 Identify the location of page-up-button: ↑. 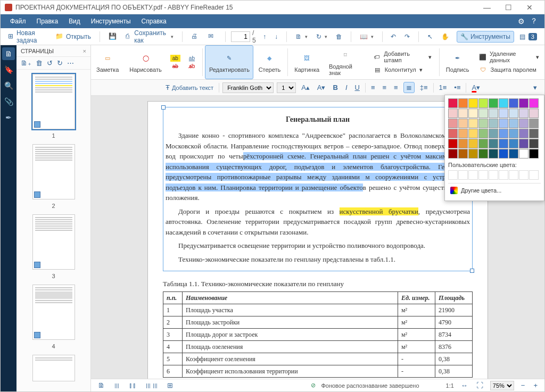
(265, 37).